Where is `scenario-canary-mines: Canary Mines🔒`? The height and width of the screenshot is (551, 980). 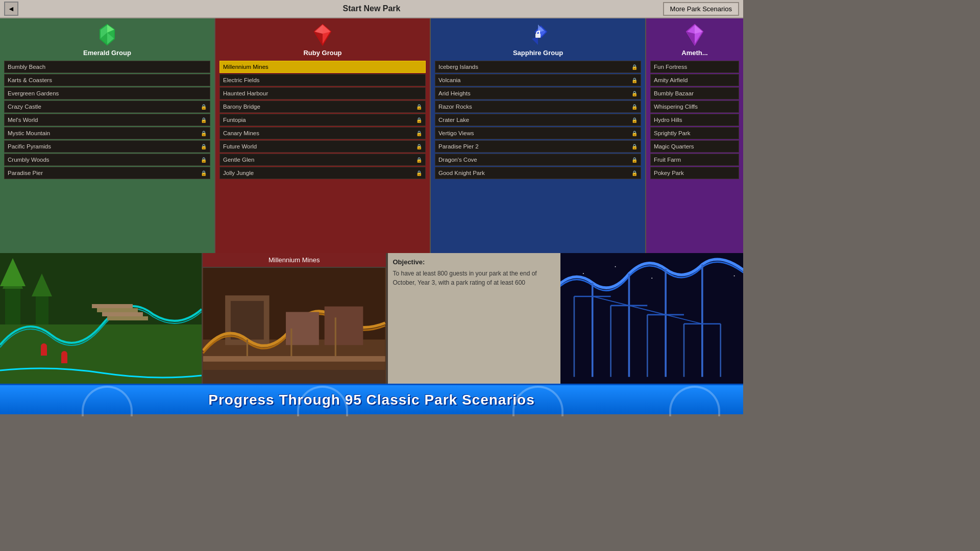 scenario-canary-mines: Canary Mines🔒 is located at coordinates (323, 133).